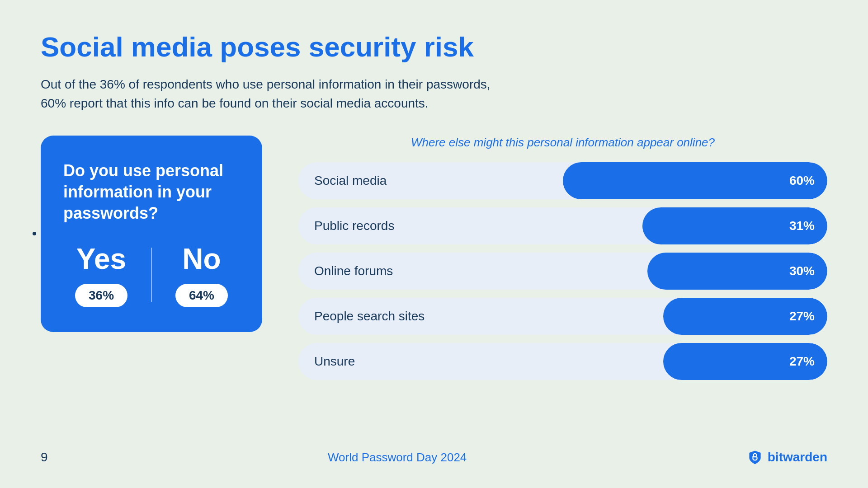  I want to click on bar-pct: 31%, so click(802, 226).